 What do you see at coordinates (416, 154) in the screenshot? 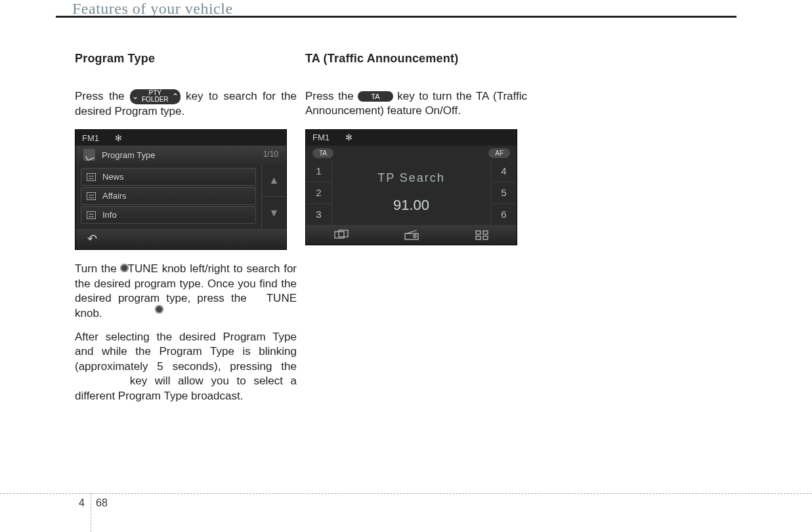
I see `column-ta: TA (Traffic Announcement) Press the TA k…` at bounding box center [416, 154].